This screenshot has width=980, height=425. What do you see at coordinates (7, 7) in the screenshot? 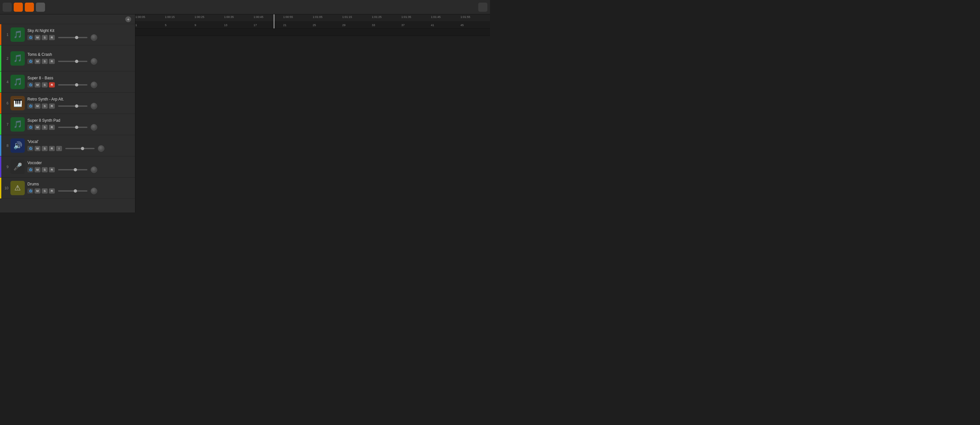
I see `add-button` at bounding box center [7, 7].